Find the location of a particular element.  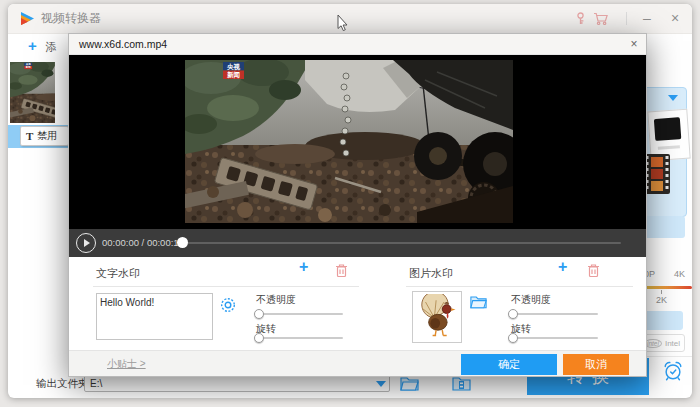

tips-link: 小贴士 > is located at coordinates (126, 364).